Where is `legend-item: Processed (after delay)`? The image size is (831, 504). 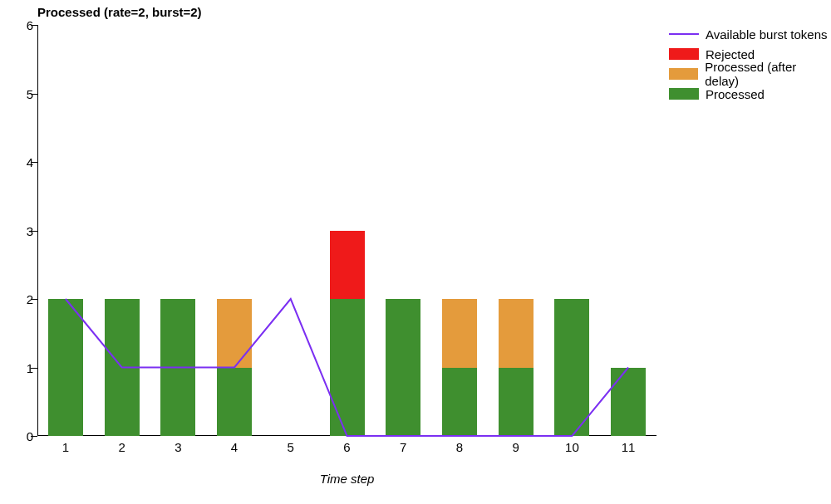
legend-item: Processed (after delay) is located at coordinates (750, 74).